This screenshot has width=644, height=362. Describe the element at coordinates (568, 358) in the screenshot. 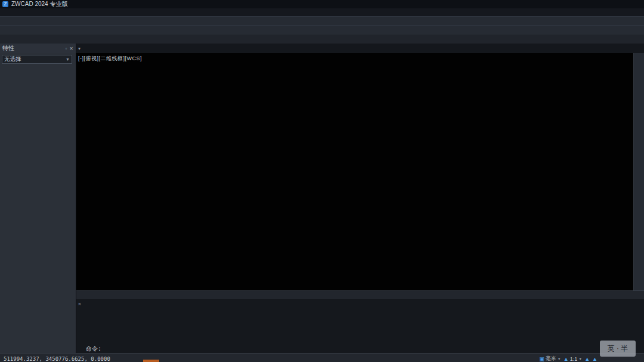

I see `status-right: ▣ 毫米 ▼ ▲ 1:1 ▼ ▲ ▲` at that location.